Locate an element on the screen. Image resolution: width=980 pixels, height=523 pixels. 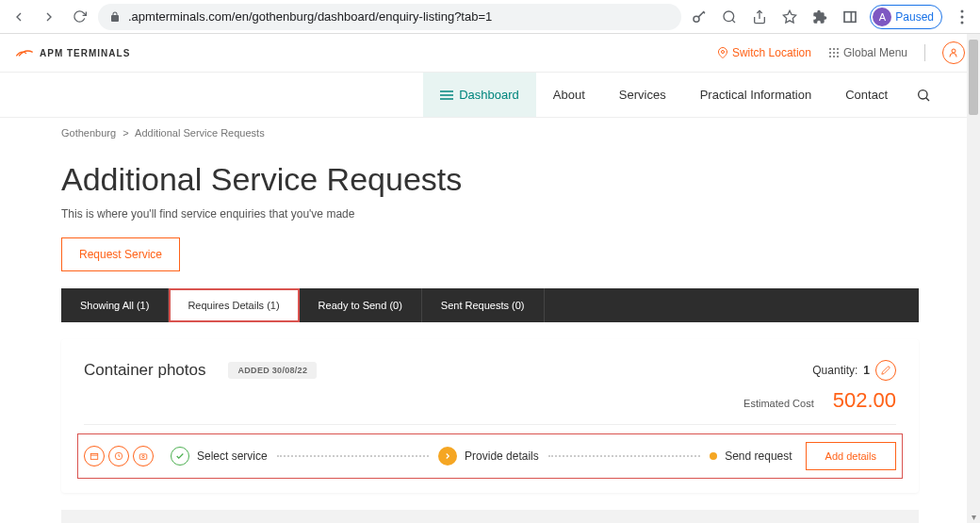
nav-contact: Contact is located at coordinates (867, 94).